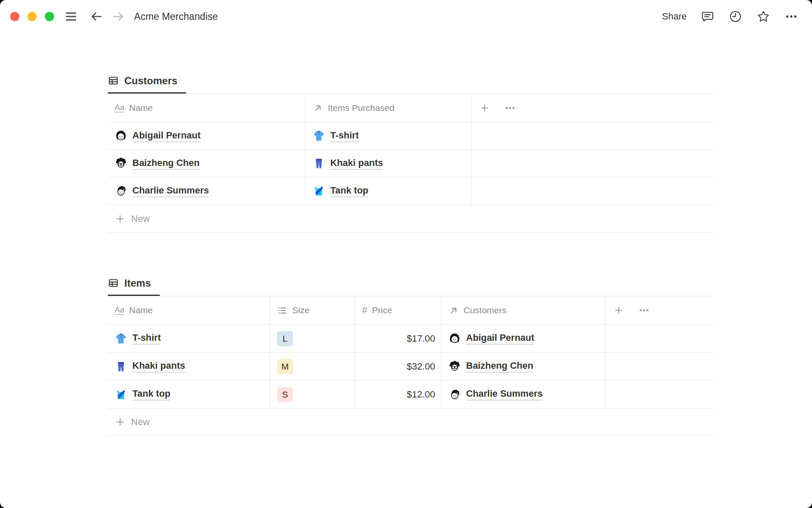 The image size is (812, 508). I want to click on customers-cell: Charlie Summers, so click(524, 395).